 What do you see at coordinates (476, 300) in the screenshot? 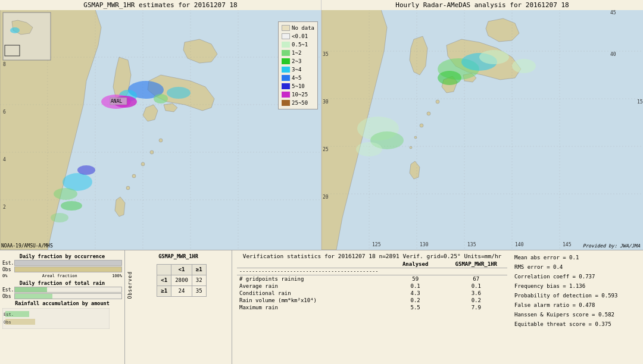
I see `stats-val-rainvol-g: 0.2` at bounding box center [476, 300].